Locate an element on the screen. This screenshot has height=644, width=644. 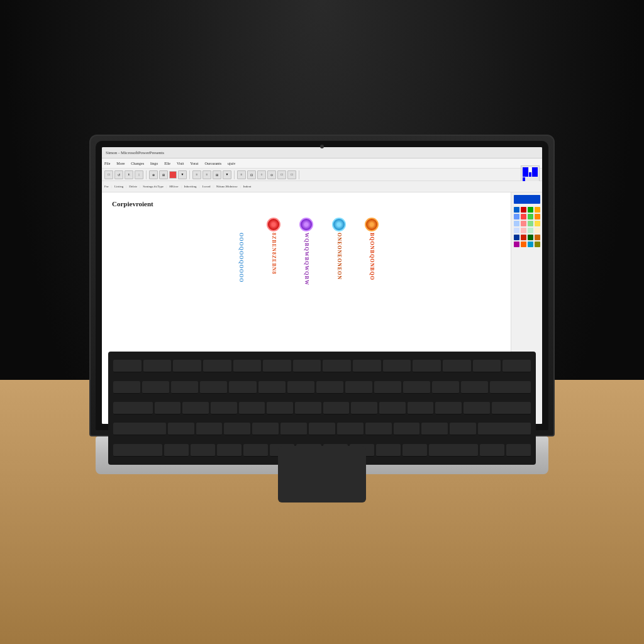
swatch-green3 is located at coordinates (531, 224).